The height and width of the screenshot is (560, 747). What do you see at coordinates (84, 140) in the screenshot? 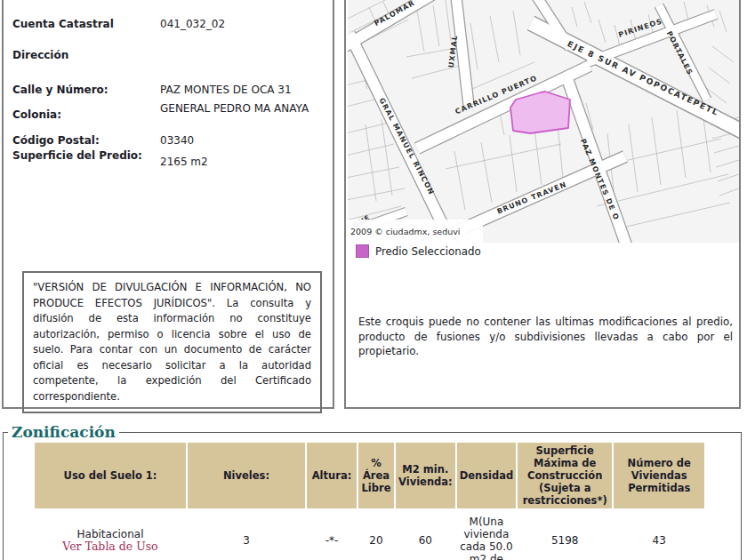
I see `codigo-postal-label: Código Postal:` at bounding box center [84, 140].